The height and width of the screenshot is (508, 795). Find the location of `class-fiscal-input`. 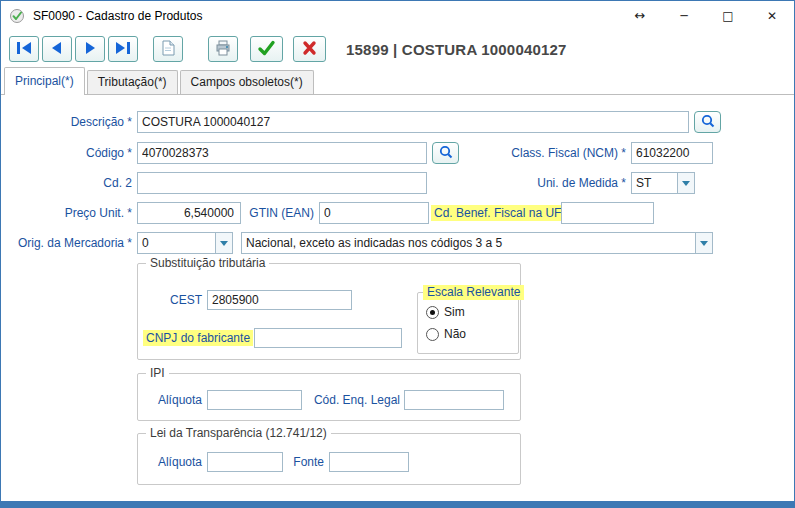

class-fiscal-input is located at coordinates (672, 153).